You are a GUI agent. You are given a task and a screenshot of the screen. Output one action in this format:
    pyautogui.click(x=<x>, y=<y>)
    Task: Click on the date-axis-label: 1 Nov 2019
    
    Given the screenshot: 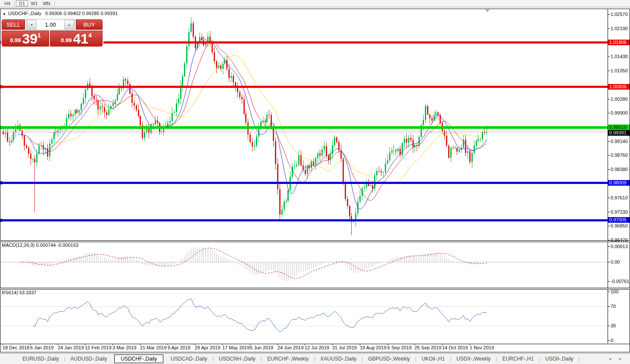 What is the action you would take?
    pyautogui.click(x=482, y=348)
    